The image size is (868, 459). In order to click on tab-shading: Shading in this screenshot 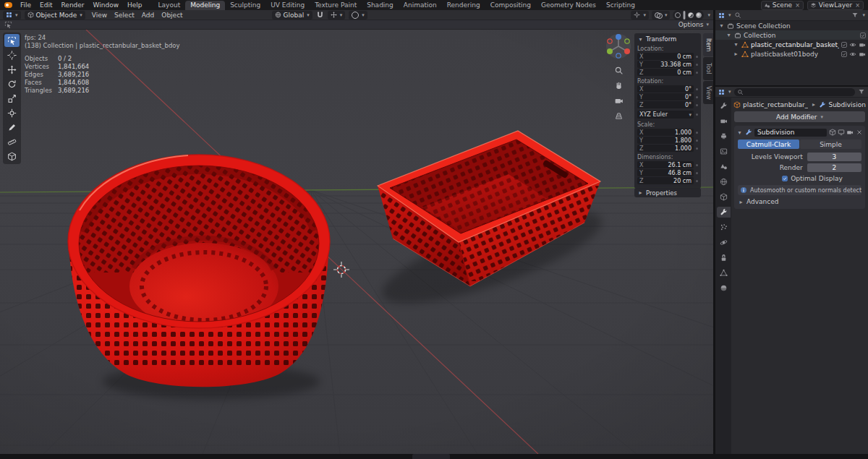, I will do `click(380, 6)`.